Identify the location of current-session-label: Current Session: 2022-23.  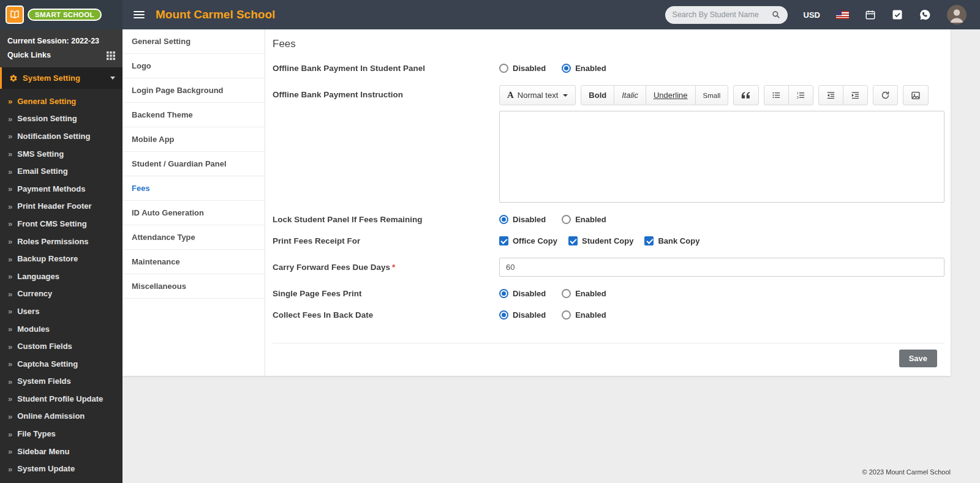
(61, 42).